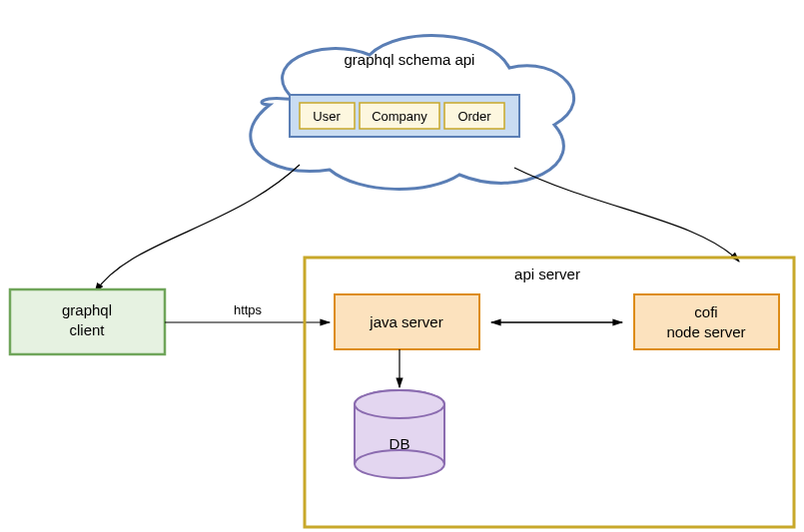 Image resolution: width=804 pixels, height=532 pixels. What do you see at coordinates (474, 116) in the screenshot?
I see `entity-order: Order` at bounding box center [474, 116].